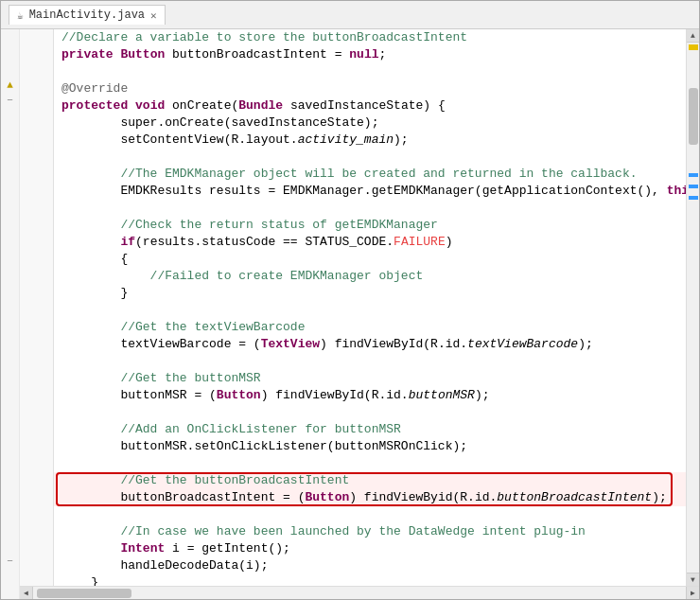 This screenshot has width=700, height=600. Describe the element at coordinates (238, 276) in the screenshot. I see `code-text-15: //Failed to create EMDKManager object` at that location.